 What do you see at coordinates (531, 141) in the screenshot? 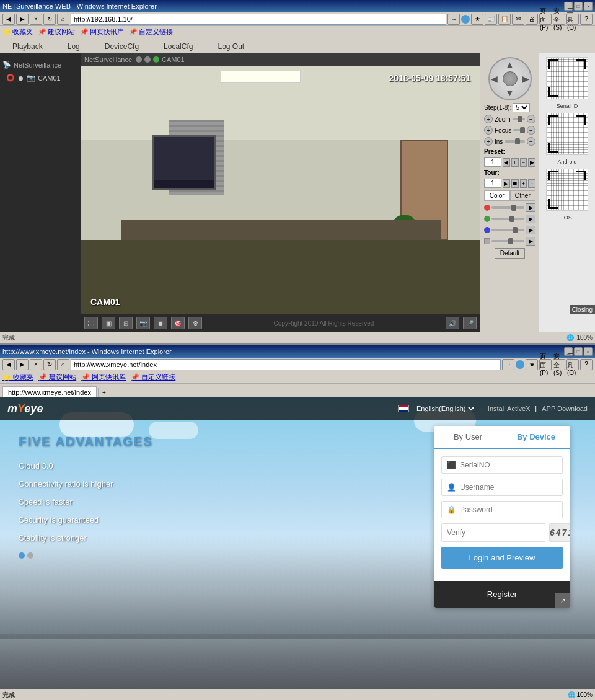
I see `ins-minus-btn: −` at bounding box center [531, 141].